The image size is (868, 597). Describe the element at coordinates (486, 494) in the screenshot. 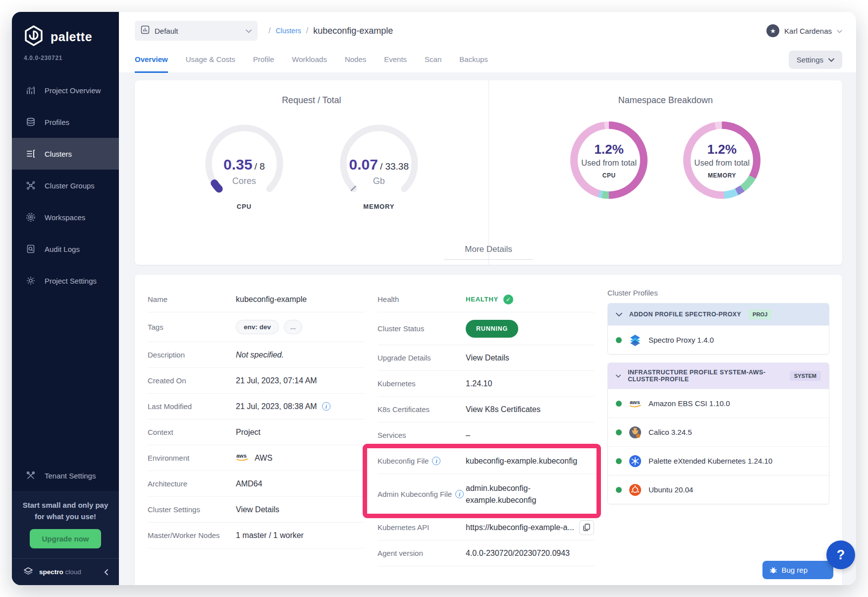

I see `detail-row-admin-kubeconfig-file: Admin Kubeconfig Filei admin.kubeconfig-…` at that location.